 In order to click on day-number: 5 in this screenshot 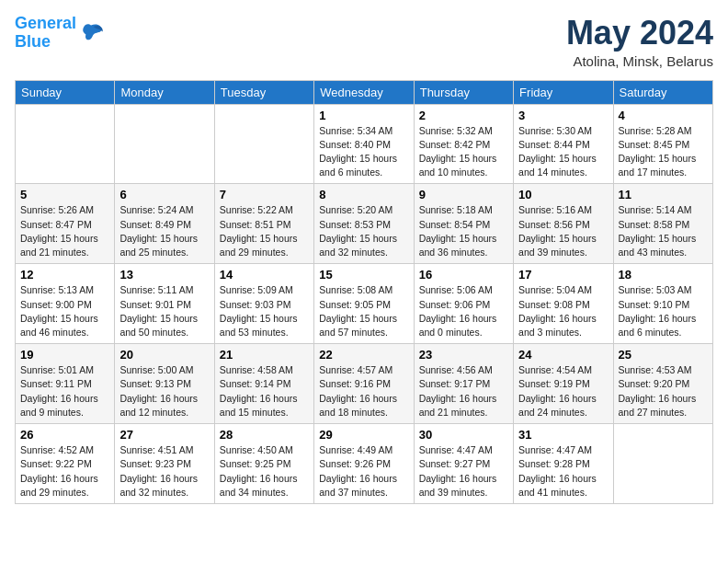, I will do `click(64, 195)`.